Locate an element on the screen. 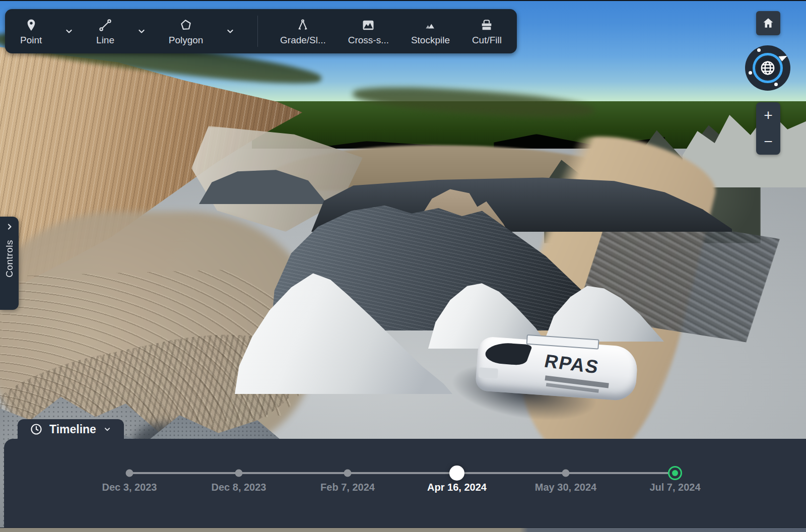 This screenshot has width=806, height=532. tool-label: Cut/Fill is located at coordinates (487, 40).